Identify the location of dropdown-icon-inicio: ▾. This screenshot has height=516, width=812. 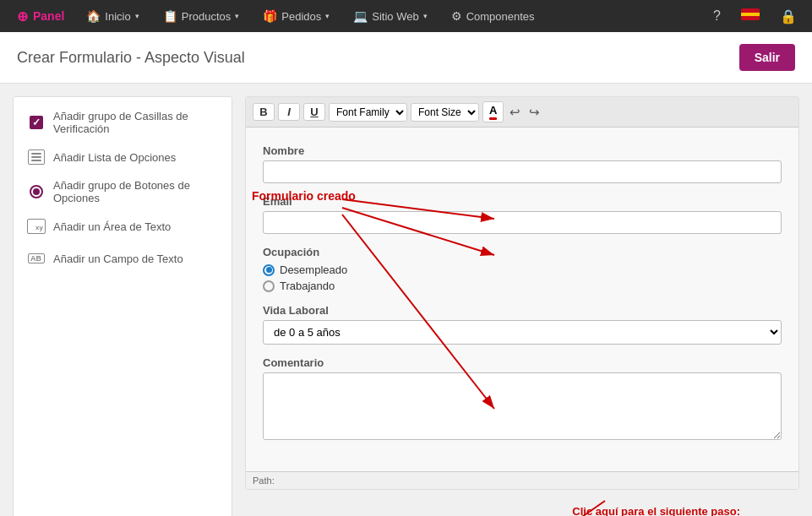
(137, 16).